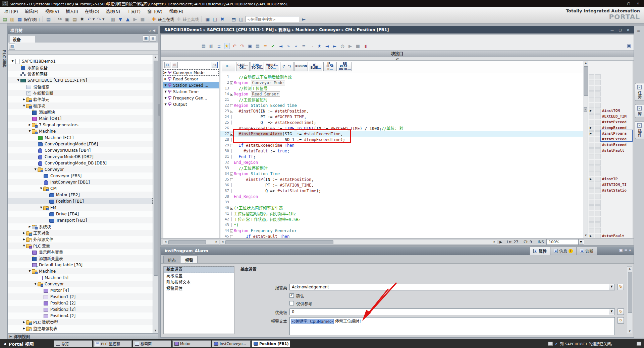 This screenshot has width=644, height=348. Describe the element at coordinates (80, 316) in the screenshot. I see `tree-item-position4-2: Position4 [2]` at that location.